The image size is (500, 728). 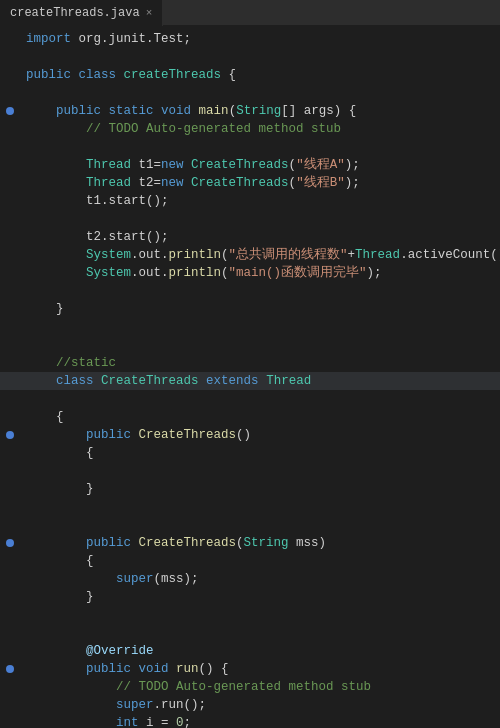 What do you see at coordinates (250, 255) in the screenshot?
I see `line: System.out.println("总共调用的线程数"+Thread.act…` at bounding box center [250, 255].